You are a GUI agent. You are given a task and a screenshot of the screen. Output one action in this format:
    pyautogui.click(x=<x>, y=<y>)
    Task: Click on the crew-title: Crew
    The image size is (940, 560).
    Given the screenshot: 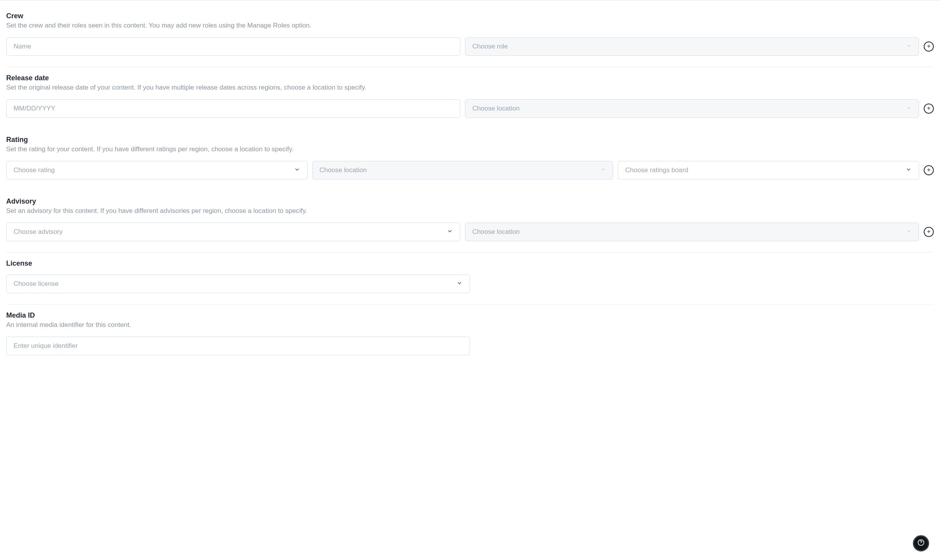 What is the action you would take?
    pyautogui.click(x=470, y=16)
    